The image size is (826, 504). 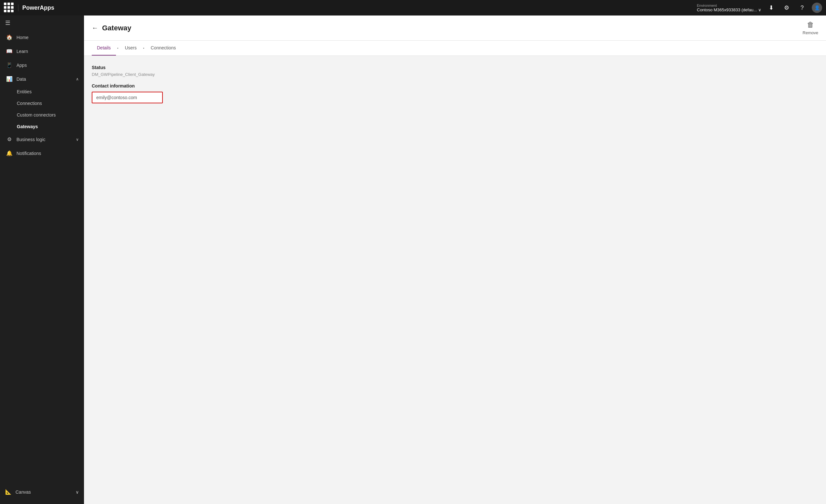 I want to click on back-button: ←, so click(x=95, y=28).